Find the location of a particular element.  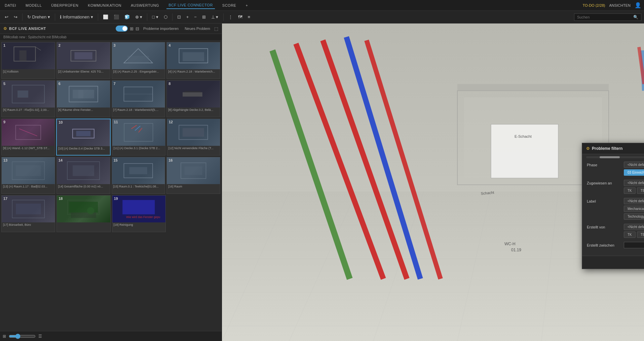

menu-item-ueberpruefen: ÜBERPRÜFEN is located at coordinates (65, 5).